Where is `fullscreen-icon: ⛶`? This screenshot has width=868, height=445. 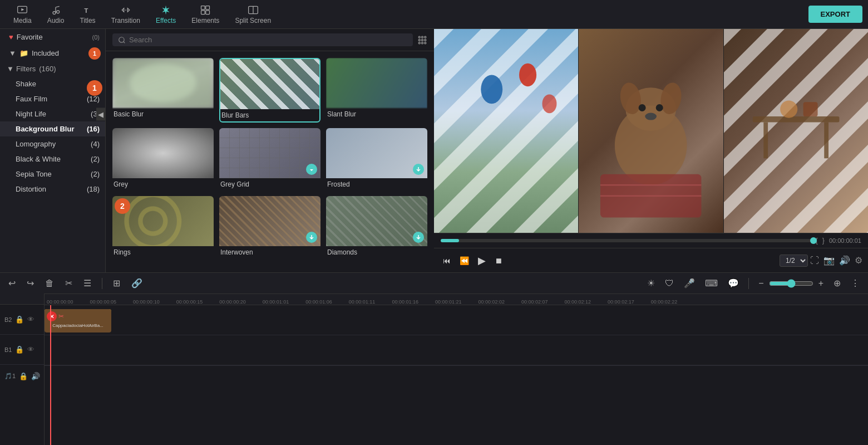
fullscreen-icon: ⛶ is located at coordinates (815, 261).